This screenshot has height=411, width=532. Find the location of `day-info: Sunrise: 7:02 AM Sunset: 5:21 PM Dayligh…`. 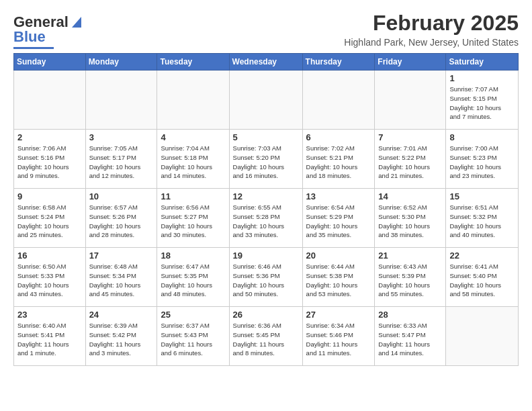

day-info: Sunrise: 7:02 AM Sunset: 5:21 PM Dayligh… is located at coordinates (339, 163).